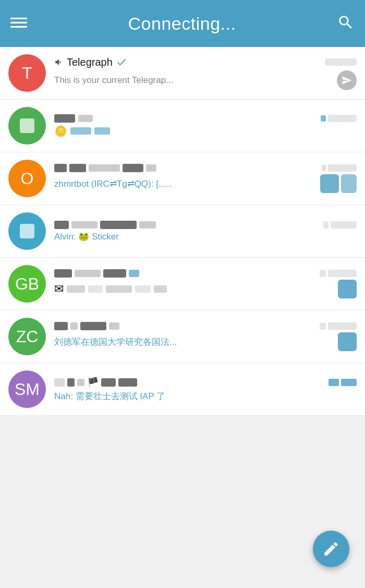  I want to click on chat-content-telegraph: Telegraph This is your current Telegrap.…, so click(205, 73).